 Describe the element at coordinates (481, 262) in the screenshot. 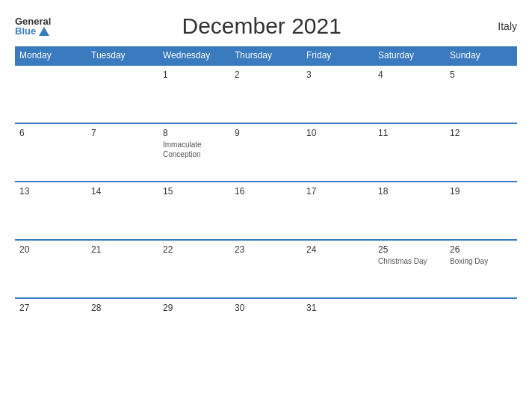

I see `event-label: Boxing Day` at that location.